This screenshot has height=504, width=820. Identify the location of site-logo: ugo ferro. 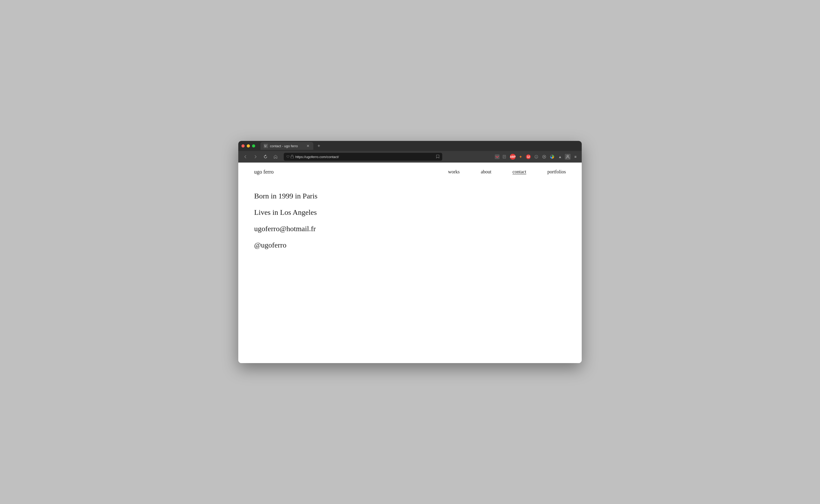
(264, 172).